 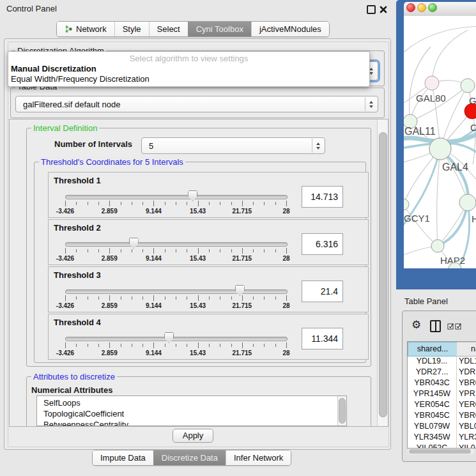 I want to click on interval-definition-title: Interval Definition, so click(x=65, y=128).